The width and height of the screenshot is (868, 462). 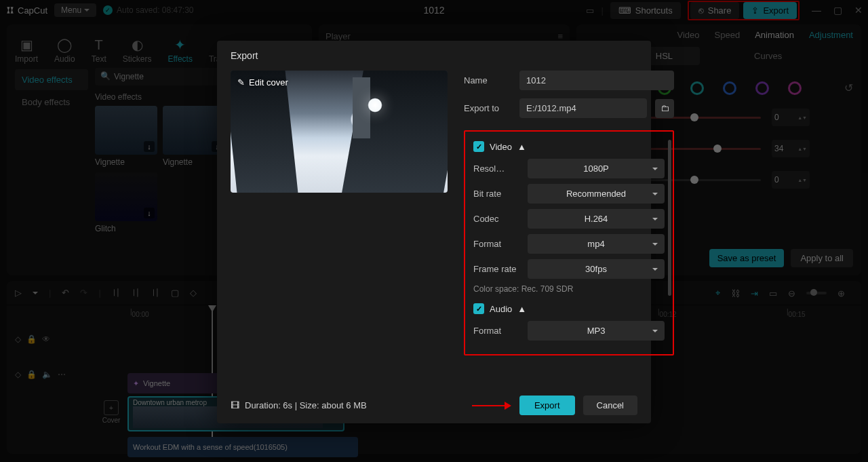 What do you see at coordinates (646, 11) in the screenshot?
I see `shortcuts-button: ⌨ Shortcuts` at bounding box center [646, 11].